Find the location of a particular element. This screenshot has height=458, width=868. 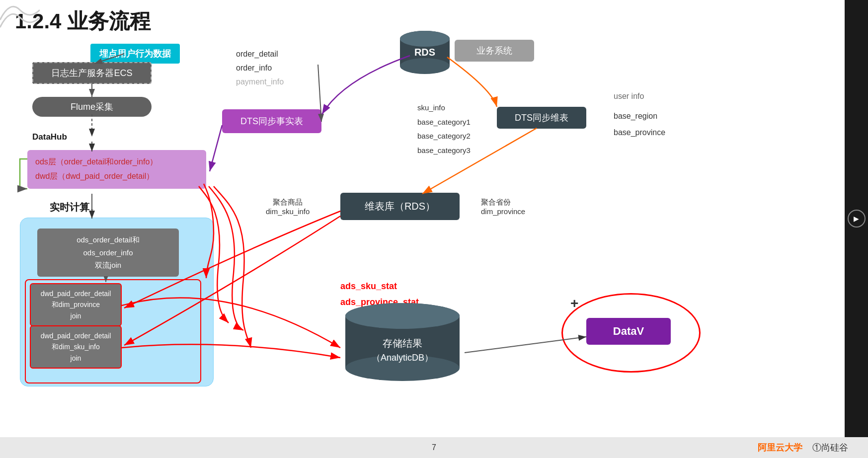

user-info-label: user info is located at coordinates (629, 96).